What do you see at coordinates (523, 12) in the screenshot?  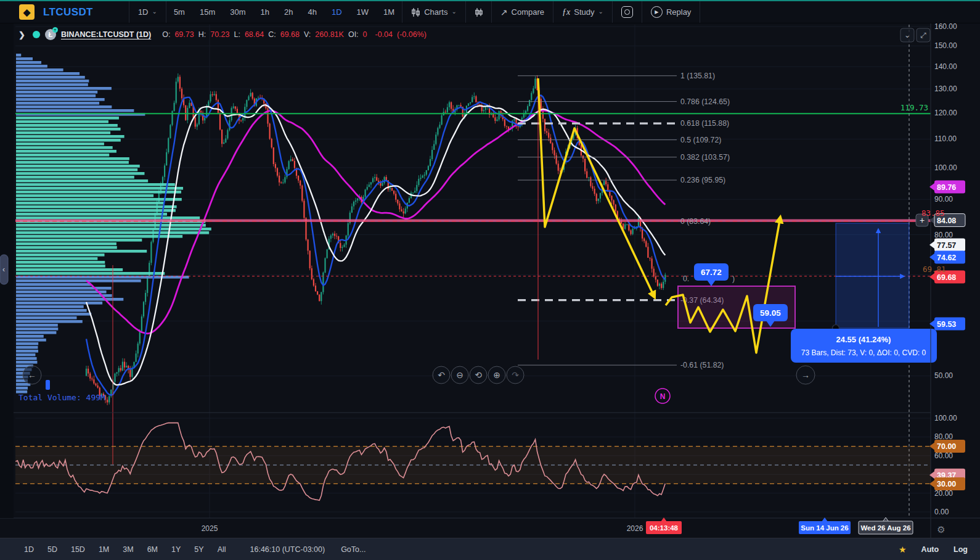 I see `compare-button: ↗ Compare` at bounding box center [523, 12].